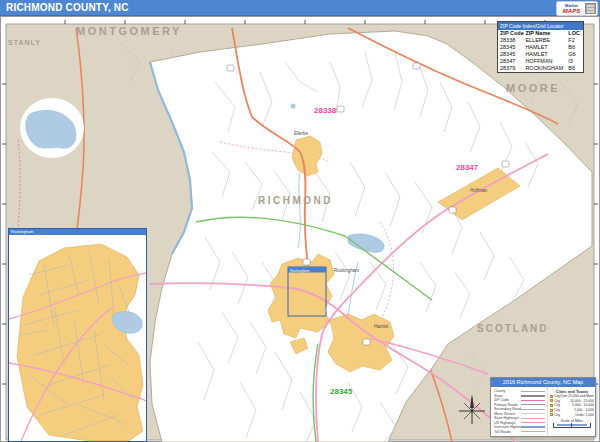 The width and height of the screenshot is (600, 442). What do you see at coordinates (543, 407) in the screenshot?
I see `map-legend: 2016 Richmond County, NC Map County Stat…` at bounding box center [543, 407].